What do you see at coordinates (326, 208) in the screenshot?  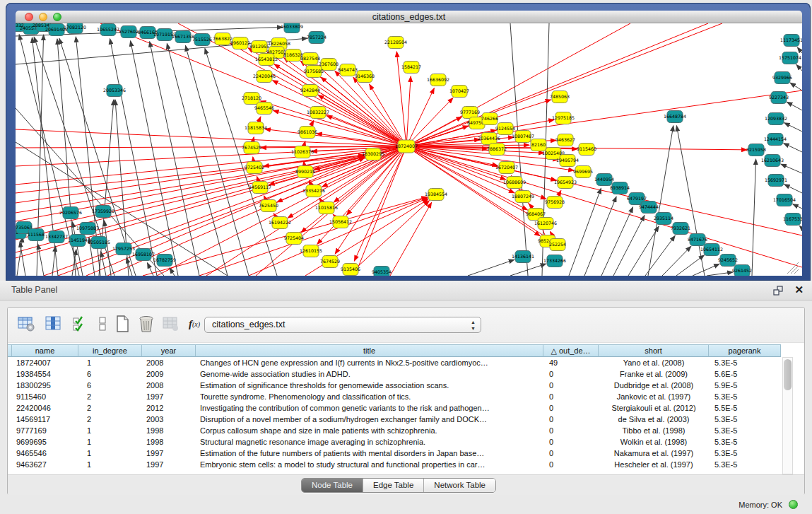 I see `graph-node: 11015816` at bounding box center [326, 208].